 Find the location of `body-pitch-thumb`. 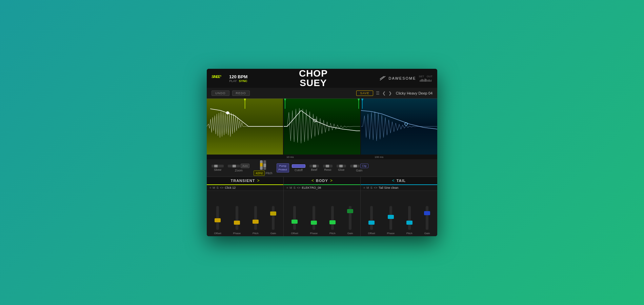

body-pitch-thumb is located at coordinates (333, 222).